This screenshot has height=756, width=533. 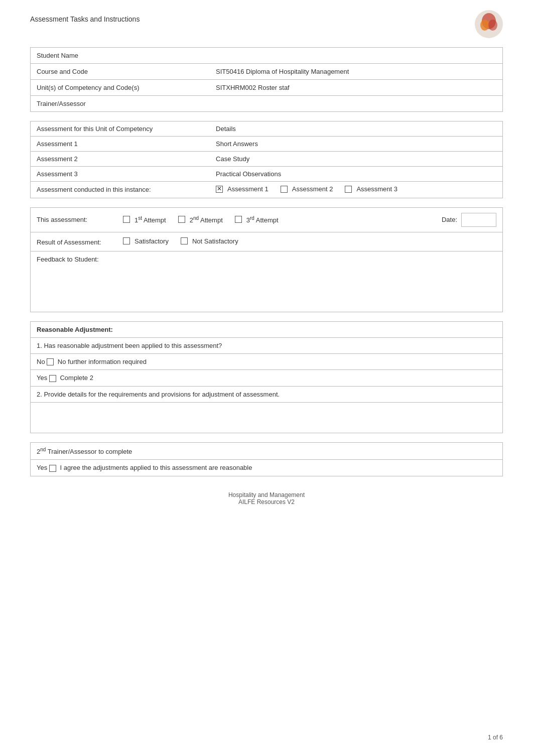 I want to click on footer-line1: Hospitality and Management, so click(x=266, y=495).